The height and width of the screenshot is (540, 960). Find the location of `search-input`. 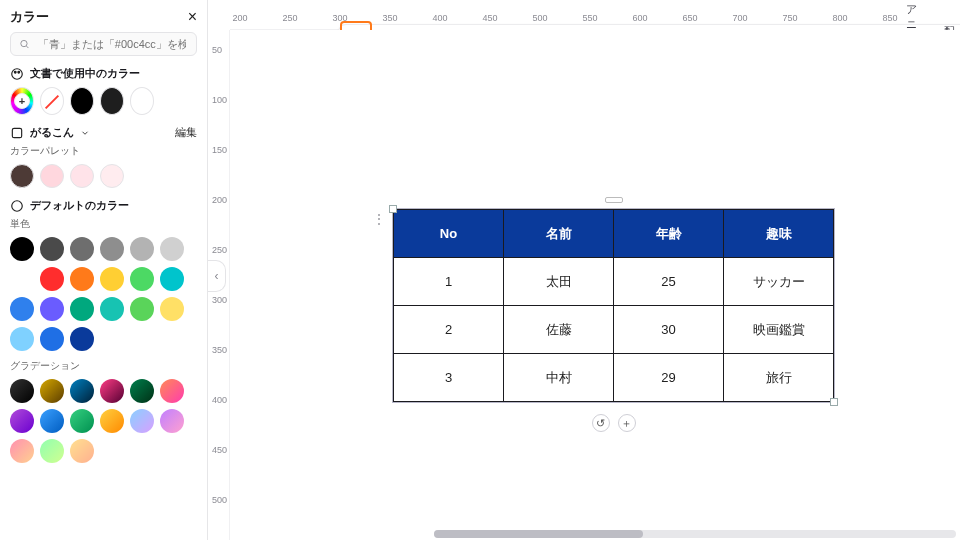

search-input is located at coordinates (104, 44).